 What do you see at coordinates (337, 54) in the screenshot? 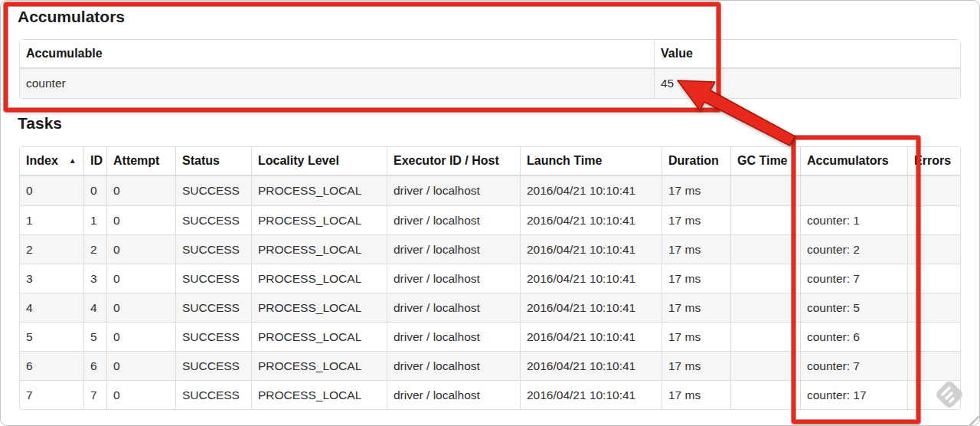
I see `col-header-accumulable: Accumulable` at bounding box center [337, 54].